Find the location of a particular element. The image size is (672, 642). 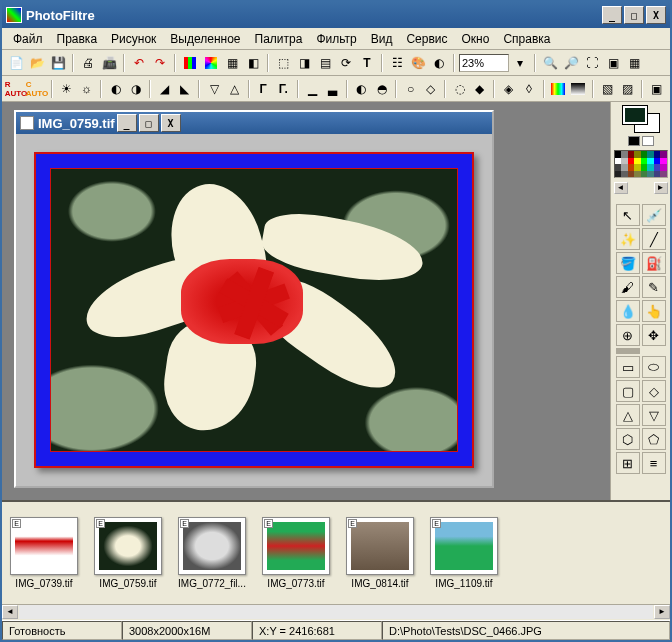

zoom-out-icon: 🔎 is located at coordinates (571, 63).